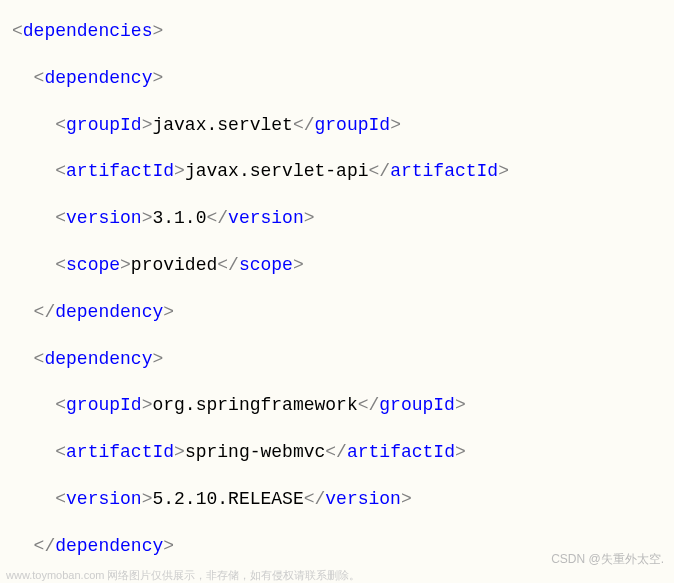 This screenshot has height=583, width=674. What do you see at coordinates (228, 499) in the screenshot?
I see `version-value: 5.2.10.RELEASE` at bounding box center [228, 499].